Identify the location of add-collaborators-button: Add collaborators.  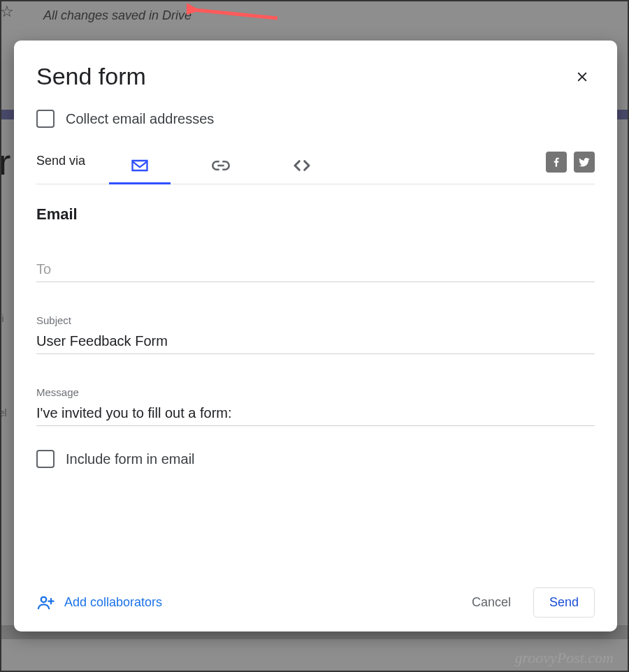
(99, 603).